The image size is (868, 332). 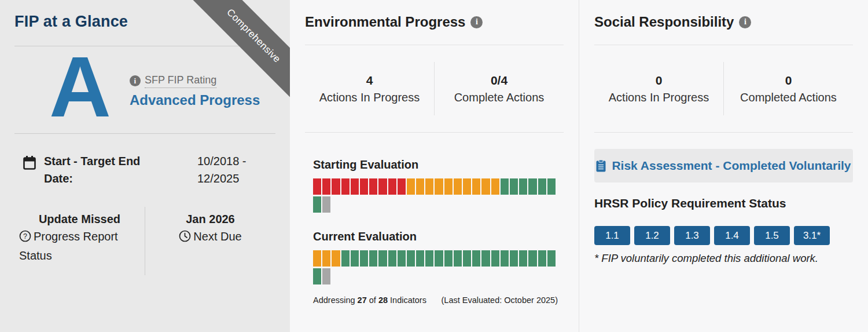 What do you see at coordinates (30, 172) in the screenshot?
I see `calendar-icon` at bounding box center [30, 172].